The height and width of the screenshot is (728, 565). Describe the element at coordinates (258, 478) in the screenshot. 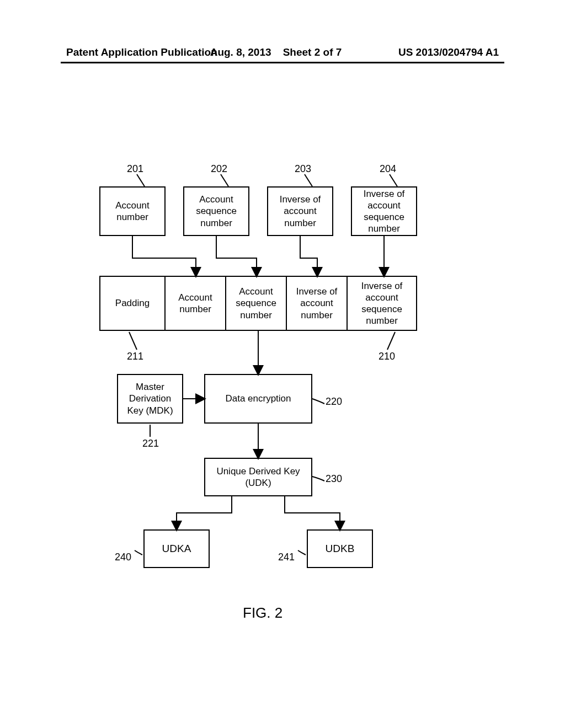

I see `label: Unique Derived Key (UDK)` at that location.